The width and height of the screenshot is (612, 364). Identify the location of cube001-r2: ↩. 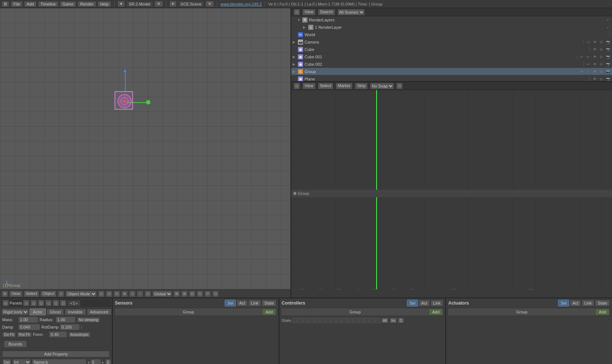
(588, 57).